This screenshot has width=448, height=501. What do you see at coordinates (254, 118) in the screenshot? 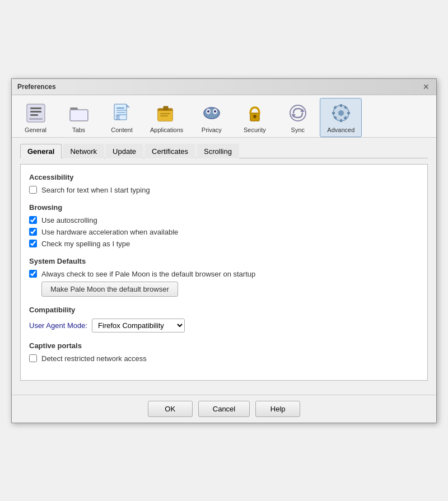
I see `toolbar-item-security: Security` at bounding box center [254, 118].